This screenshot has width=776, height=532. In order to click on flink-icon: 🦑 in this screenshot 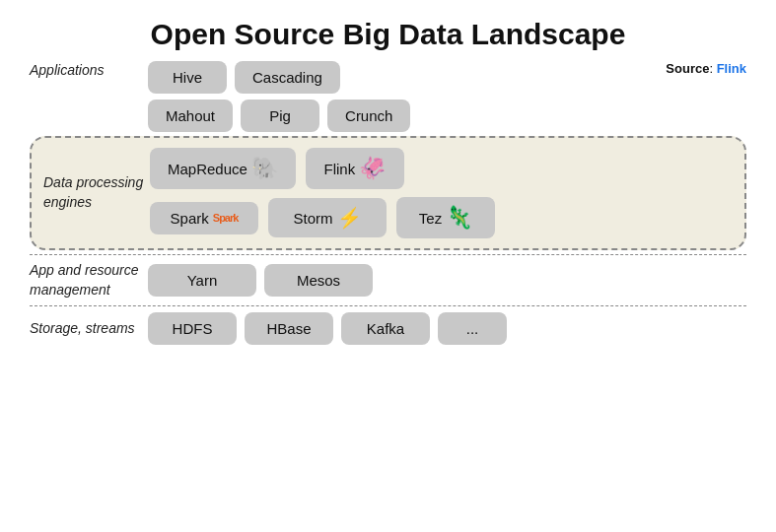, I will do `click(373, 168)`.